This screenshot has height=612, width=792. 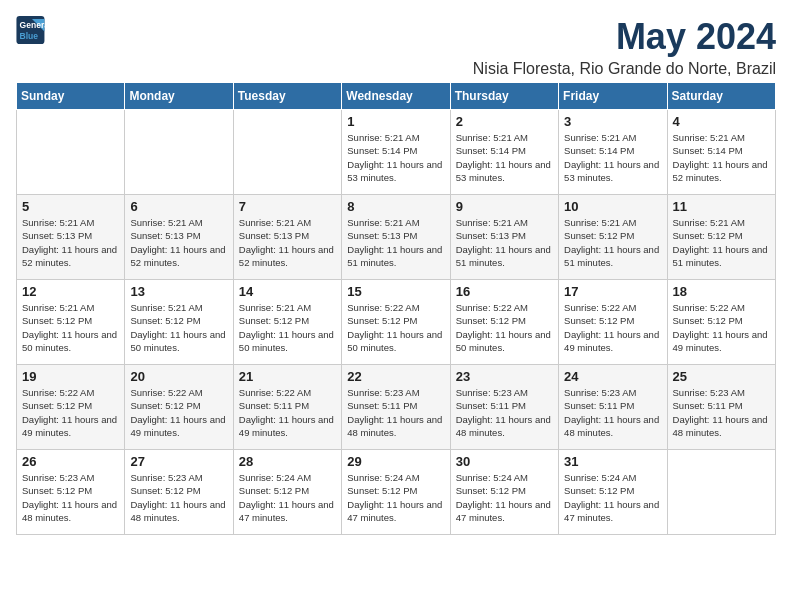 I want to click on calendar-cell: 5Sunrise: 5:21 AM Sunset: 5:13 PM Daylig…, so click(x=71, y=238).